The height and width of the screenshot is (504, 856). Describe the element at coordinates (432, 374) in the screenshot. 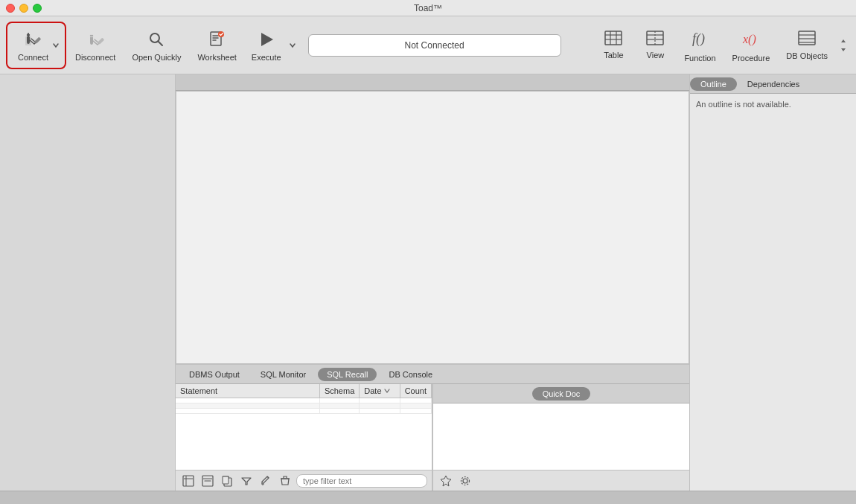

I see `bottom-tabs: DBMS Output SQL Monitor SQL Recall DB Co…` at that location.